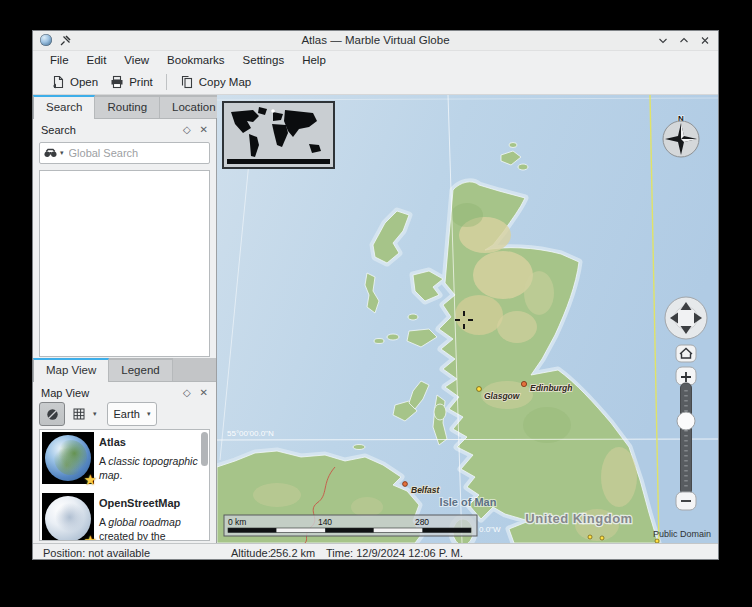 This screenshot has width=752, height=607. What do you see at coordinates (58, 130) in the screenshot?
I see `search-panel-title: Search` at bounding box center [58, 130].